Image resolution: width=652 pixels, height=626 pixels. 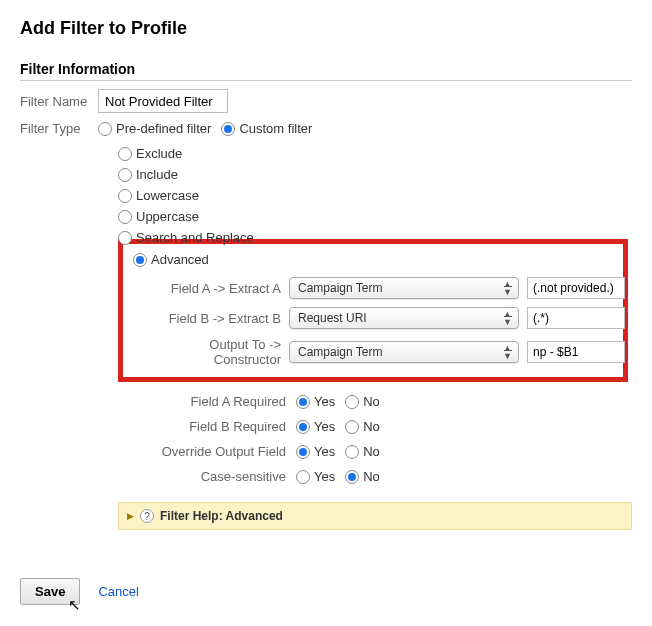 What do you see at coordinates (340, 288) in the screenshot?
I see `field-a-select-value: Campaign Term` at bounding box center [340, 288].